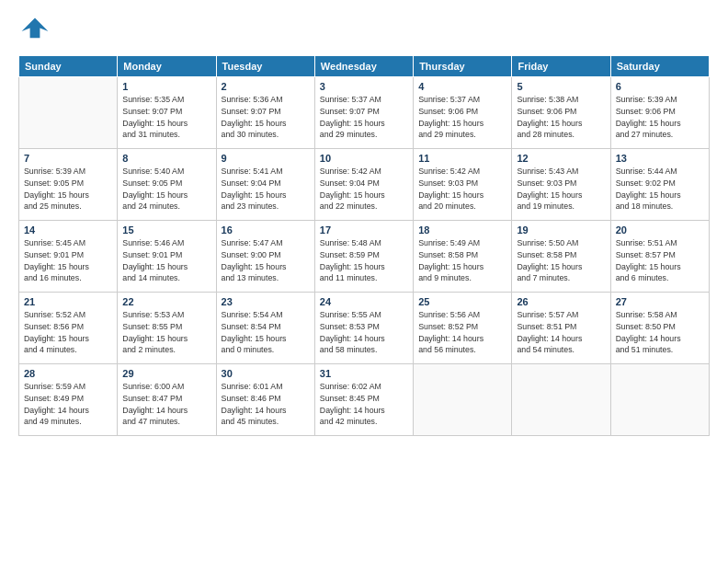  I want to click on day-info: Sunrise: 5:55 AMSunset: 8:53 PMDaylight:…, so click(364, 333).